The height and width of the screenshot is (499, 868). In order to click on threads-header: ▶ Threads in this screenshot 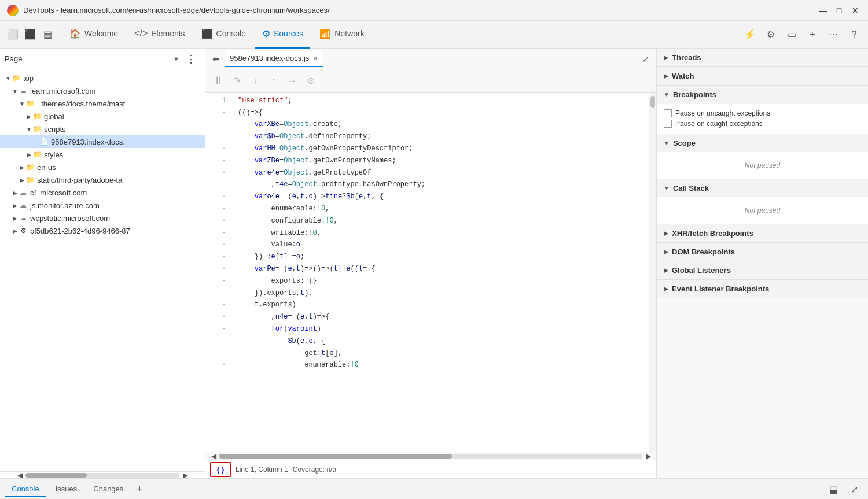, I will do `click(763, 58)`.